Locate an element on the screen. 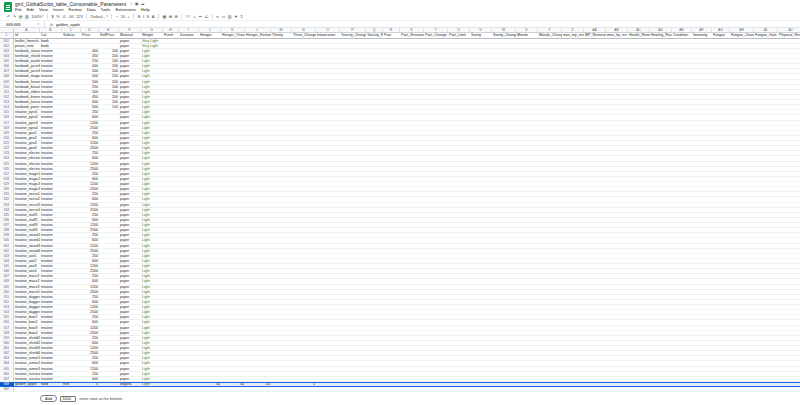 The height and width of the screenshot is (405, 800). column-header-C: C is located at coordinates (72, 30).